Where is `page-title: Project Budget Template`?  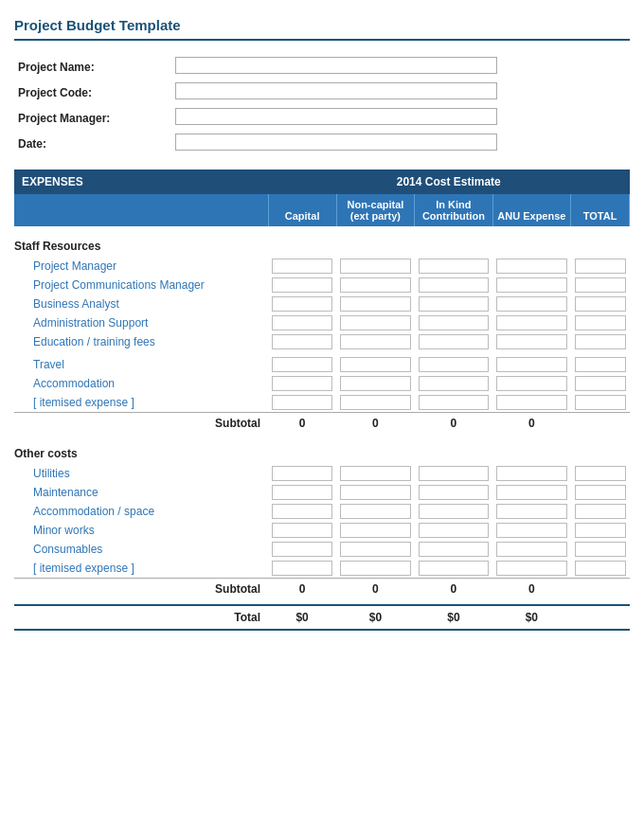
page-title: Project Budget Template is located at coordinates (322, 25).